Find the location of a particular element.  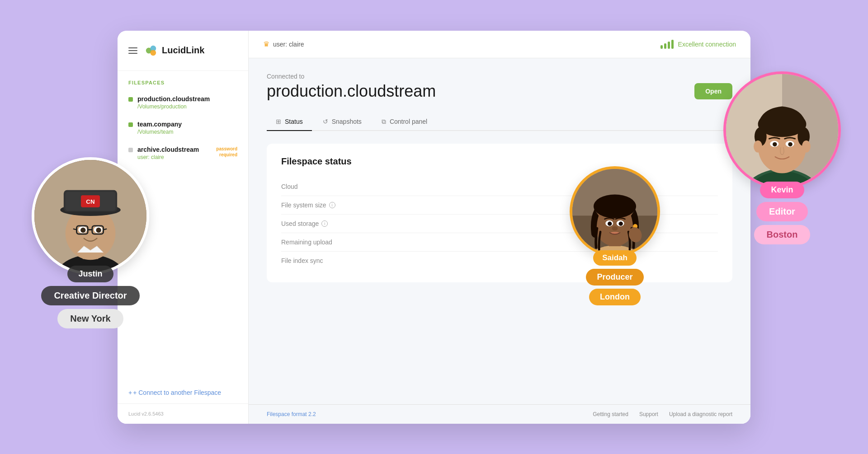

sidebar-header: LucidLink is located at coordinates (183, 51).